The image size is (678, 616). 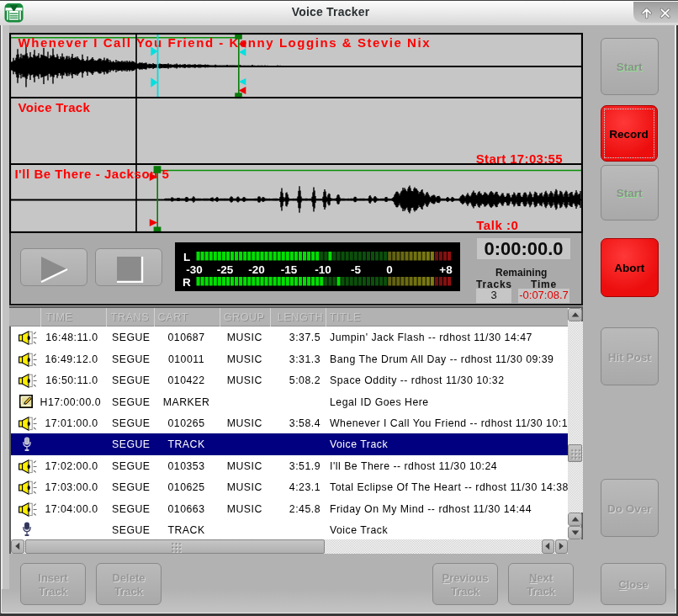 What do you see at coordinates (187, 258) in the screenshot?
I see `svg-text: L` at bounding box center [187, 258].